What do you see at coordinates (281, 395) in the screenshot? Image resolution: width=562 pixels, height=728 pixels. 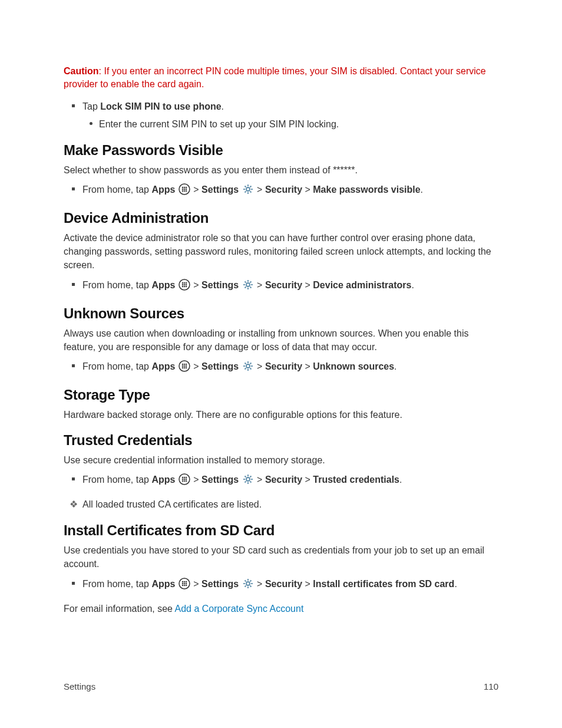 I see `heading-storage-type: Storage Type` at bounding box center [281, 395].